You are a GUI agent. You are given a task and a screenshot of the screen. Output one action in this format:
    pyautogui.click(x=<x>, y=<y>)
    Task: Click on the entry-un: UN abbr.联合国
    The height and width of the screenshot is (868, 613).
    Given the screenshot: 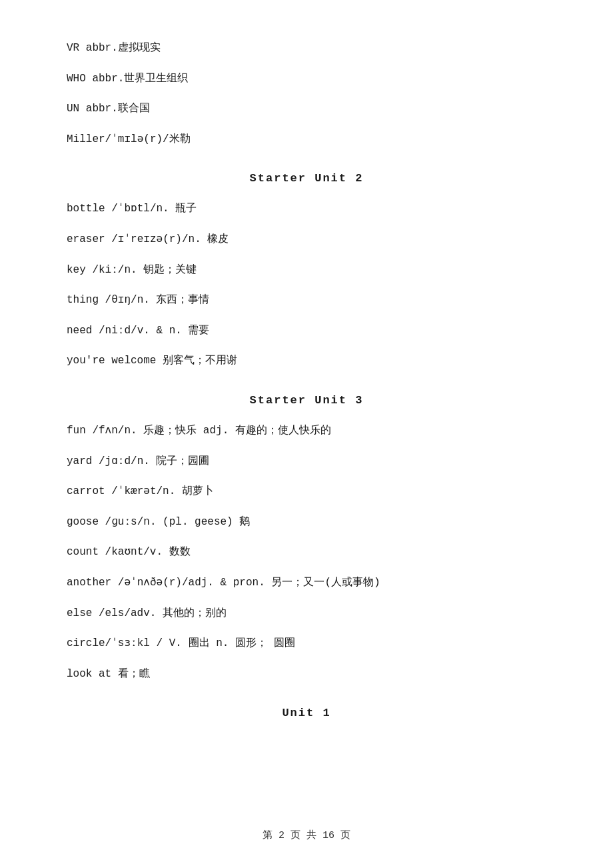 What is the action you would take?
    pyautogui.click(x=306, y=109)
    